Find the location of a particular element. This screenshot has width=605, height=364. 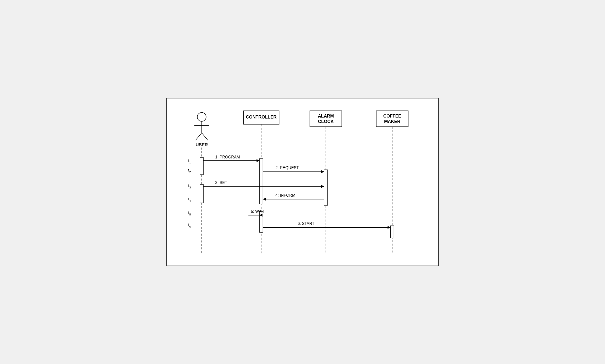

message-1-arrow is located at coordinates (258, 161).